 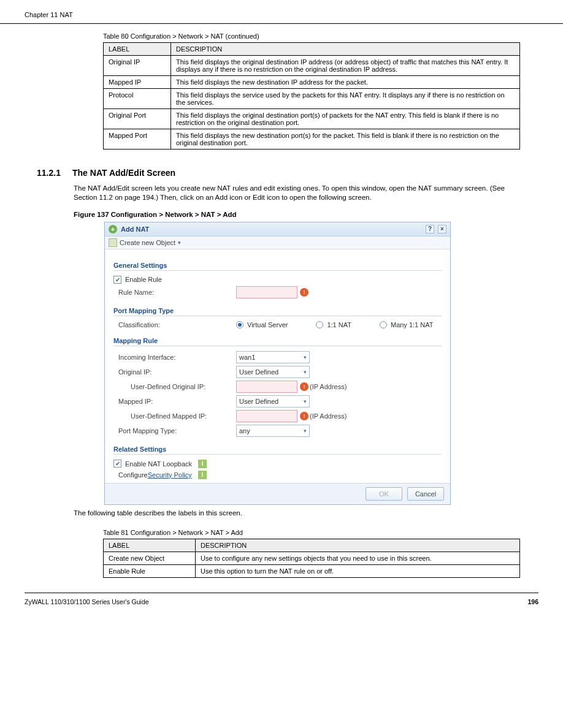 What do you see at coordinates (320, 325) in the screenshot?
I see `radio-1-1-nat` at bounding box center [320, 325].